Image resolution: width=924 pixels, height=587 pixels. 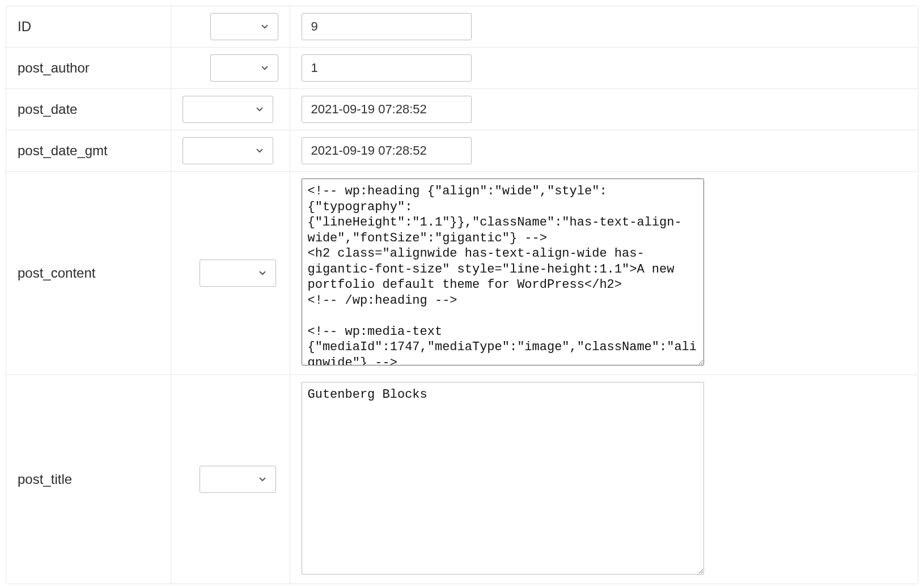 I want to click on function-select-post-author, so click(x=244, y=68).